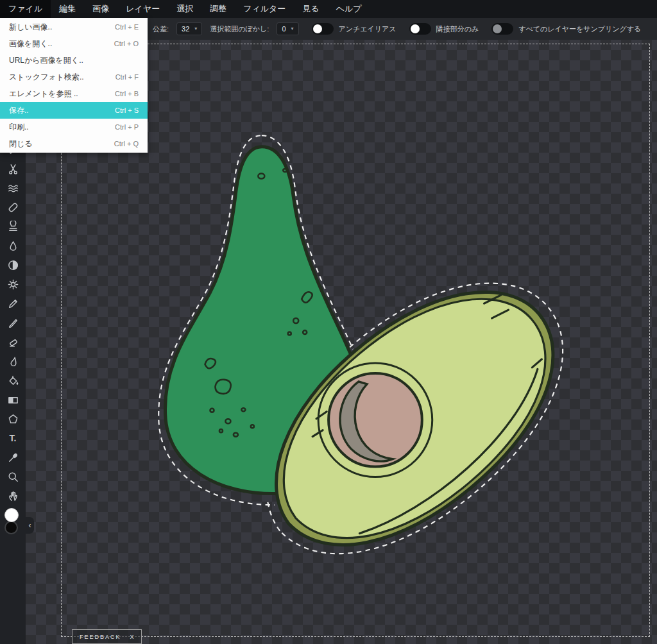 This screenshot has width=657, height=644. What do you see at coordinates (349, 9) in the screenshot?
I see `menu-help: ヘルプ` at bounding box center [349, 9].